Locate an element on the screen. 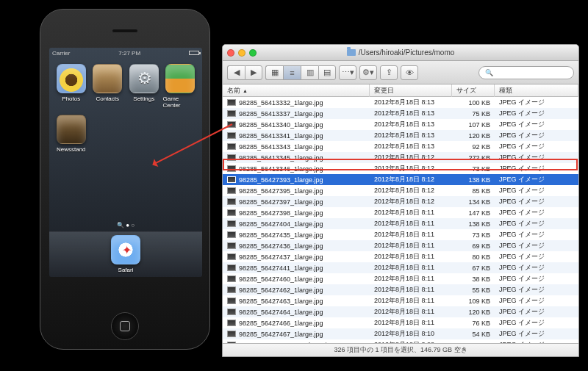  table-row: 98285_56413346_1large.jpg2012年8月18日 8:12… is located at coordinates (401, 169).